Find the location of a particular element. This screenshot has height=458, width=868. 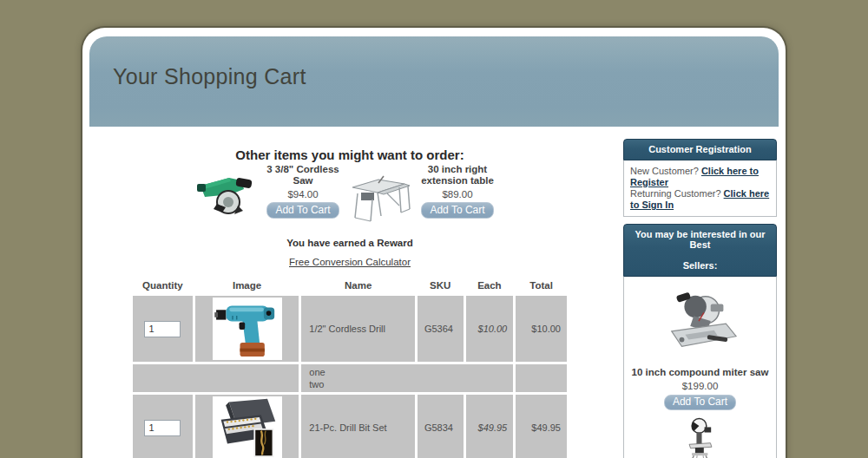

best-sellers-panel: You may be interested in our Best Seller… is located at coordinates (700, 341).